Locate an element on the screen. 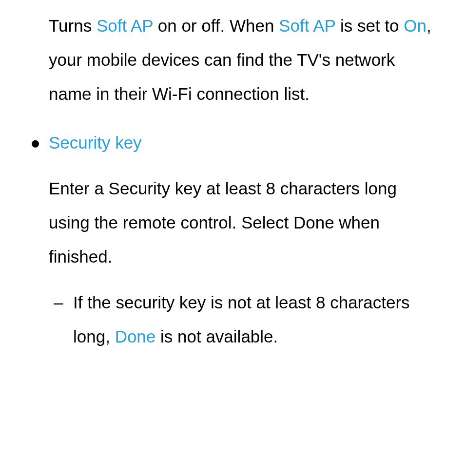  text-segment: Turns is located at coordinates (73, 25).